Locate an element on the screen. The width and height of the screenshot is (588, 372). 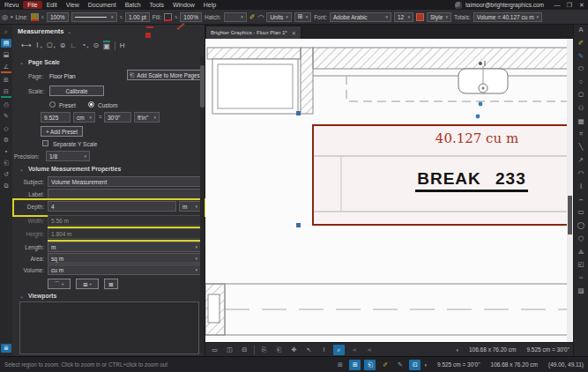
depth-input is located at coordinates (112, 206).